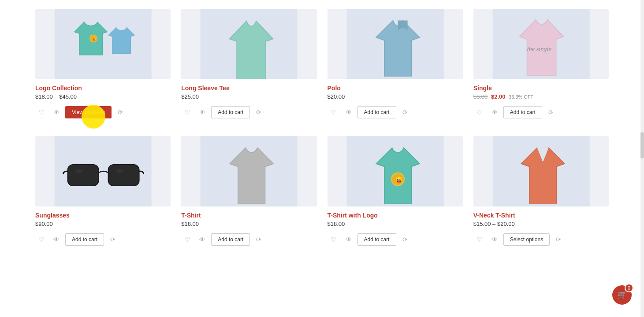 This screenshot has height=317, width=644. What do you see at coordinates (249, 63) in the screenshot?
I see `product-card-long-sleeve-tee: Long Sleeve Tee $25.00 ♡ 👁 Add to cart ⟳` at bounding box center [249, 63].